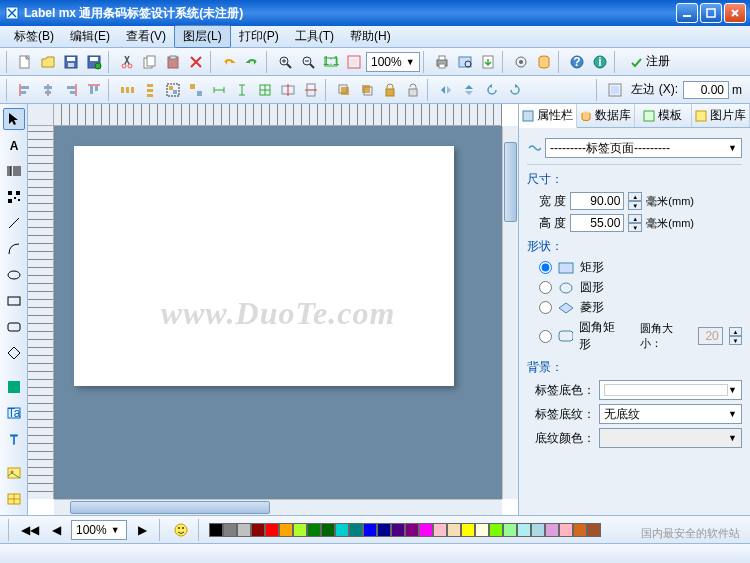  Describe the element at coordinates (30, 530) in the screenshot. I see `nav-first-icon: ◀◀` at that location.